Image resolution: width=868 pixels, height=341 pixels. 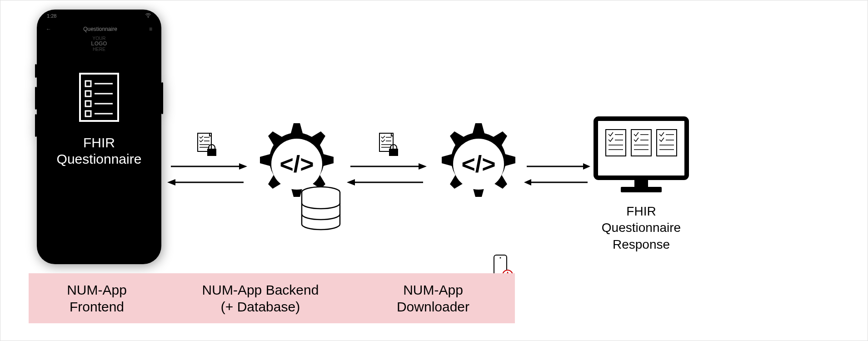 What do you see at coordinates (260, 307) in the screenshot?
I see `backend-label-line2: (+ Database)` at bounding box center [260, 307].